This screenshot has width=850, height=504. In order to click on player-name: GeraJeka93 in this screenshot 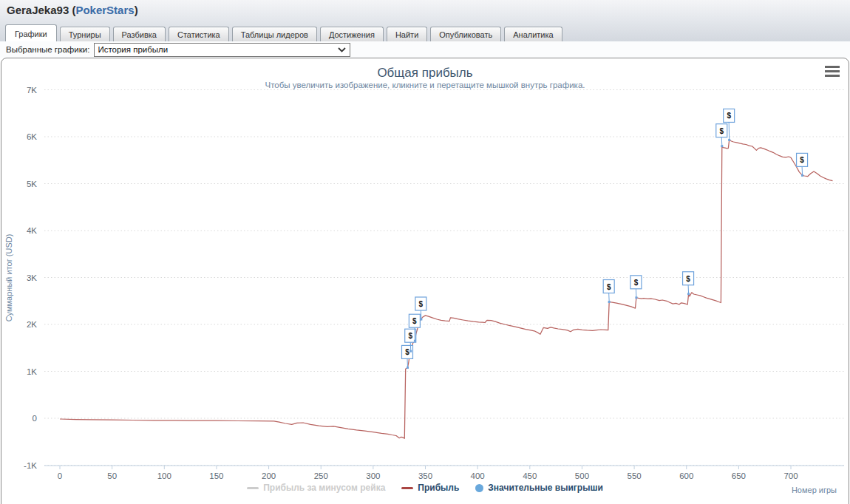, I will do `click(38, 10)`.